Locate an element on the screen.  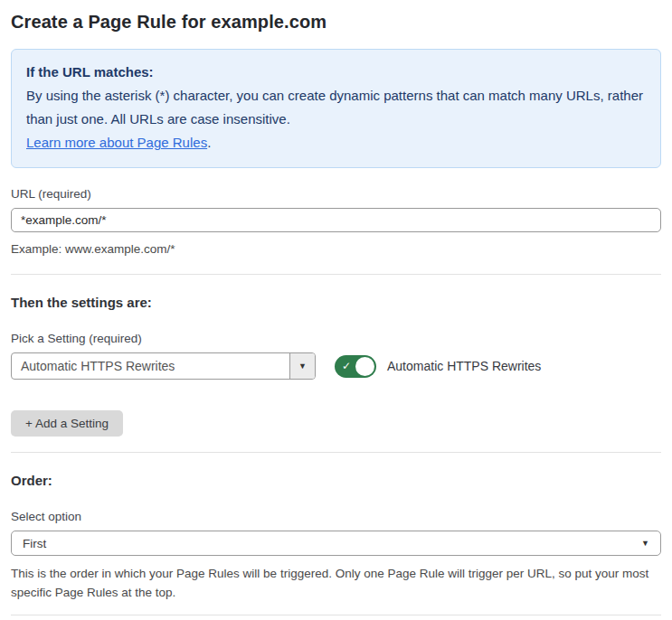
https-rewrites-toggle: ✓ is located at coordinates (355, 367).